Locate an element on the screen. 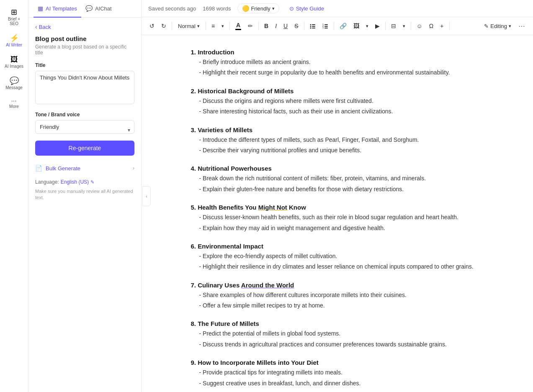 Image resolution: width=533 pixels, height=392 pixels. section-5-title-underline: Might Not is located at coordinates (273, 208).